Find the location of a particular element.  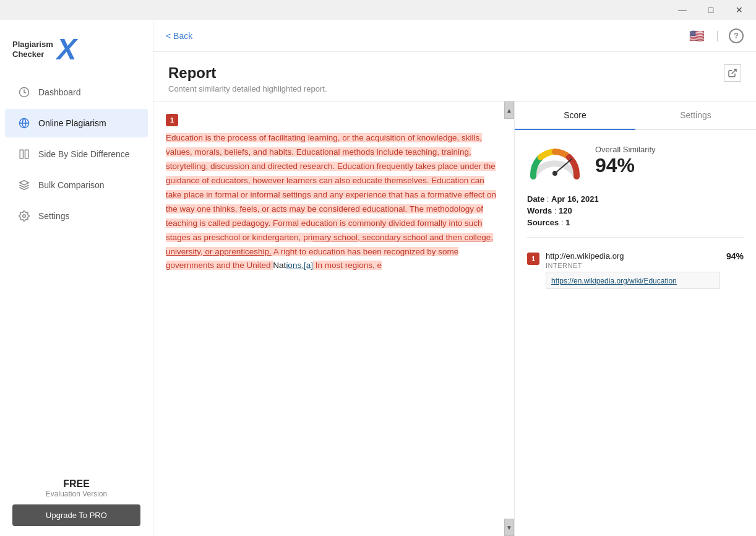

words-value: 120 is located at coordinates (565, 210).